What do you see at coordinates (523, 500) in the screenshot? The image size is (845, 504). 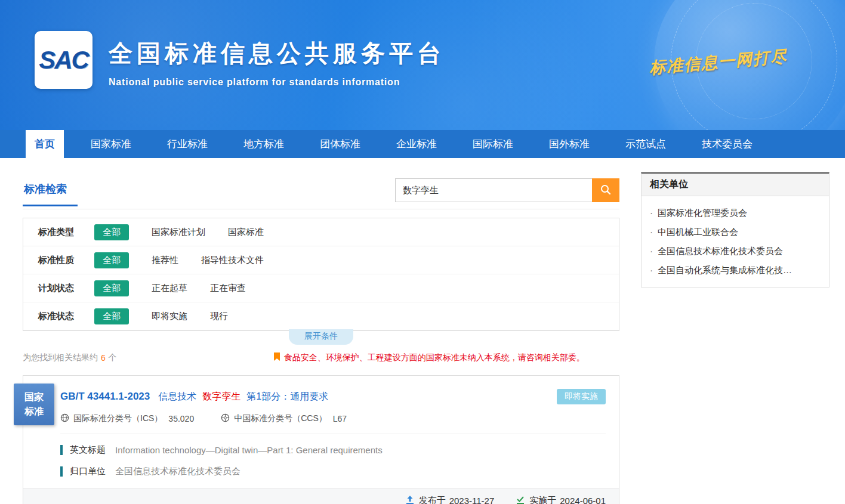 I see `check-icon` at bounding box center [523, 500].